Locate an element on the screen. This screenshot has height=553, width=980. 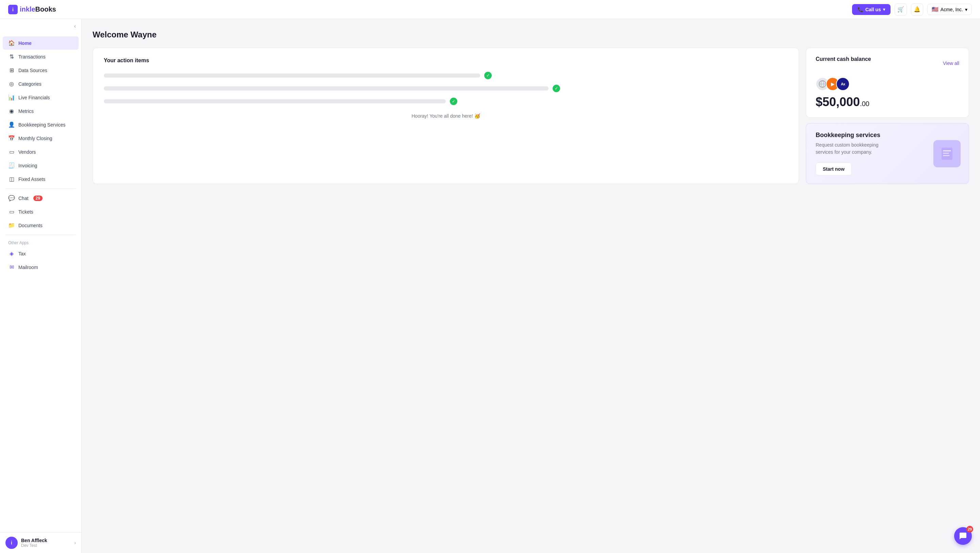
chat-icon: 💬 is located at coordinates (11, 198).